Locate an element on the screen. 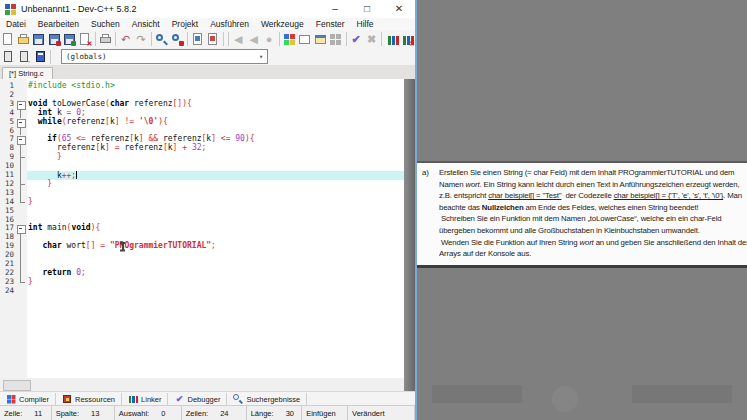 The height and width of the screenshot is (420, 747). compile-run-icon is located at coordinates (290, 40).